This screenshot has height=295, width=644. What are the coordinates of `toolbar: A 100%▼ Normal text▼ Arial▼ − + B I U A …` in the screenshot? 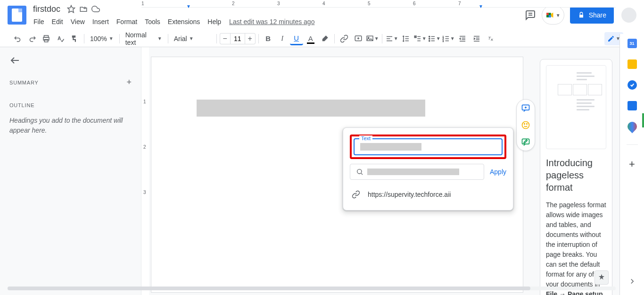 It's located at (322, 39).